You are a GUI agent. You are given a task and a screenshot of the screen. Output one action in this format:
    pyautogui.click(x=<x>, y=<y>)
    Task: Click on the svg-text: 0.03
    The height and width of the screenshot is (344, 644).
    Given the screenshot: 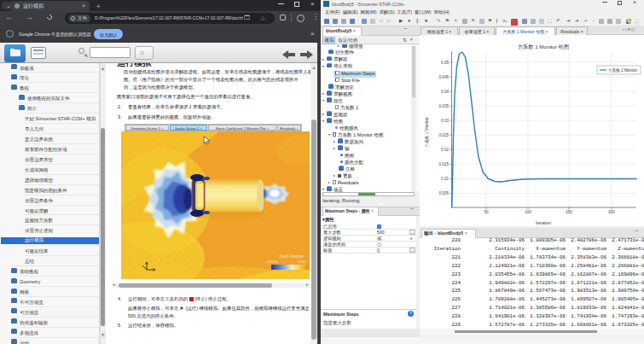 What is the action you would take?
    pyautogui.click(x=445, y=121)
    